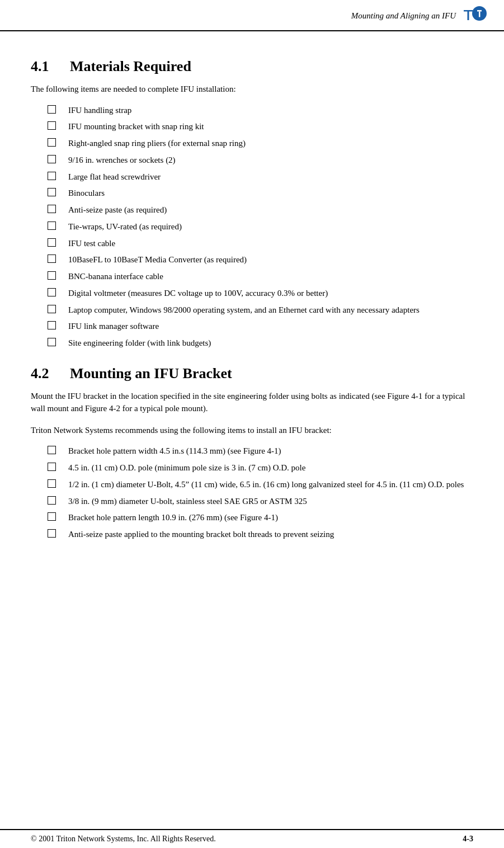  I want to click on list-item-text: Laptop computer, Windows 98/2000 operati…, so click(271, 310).